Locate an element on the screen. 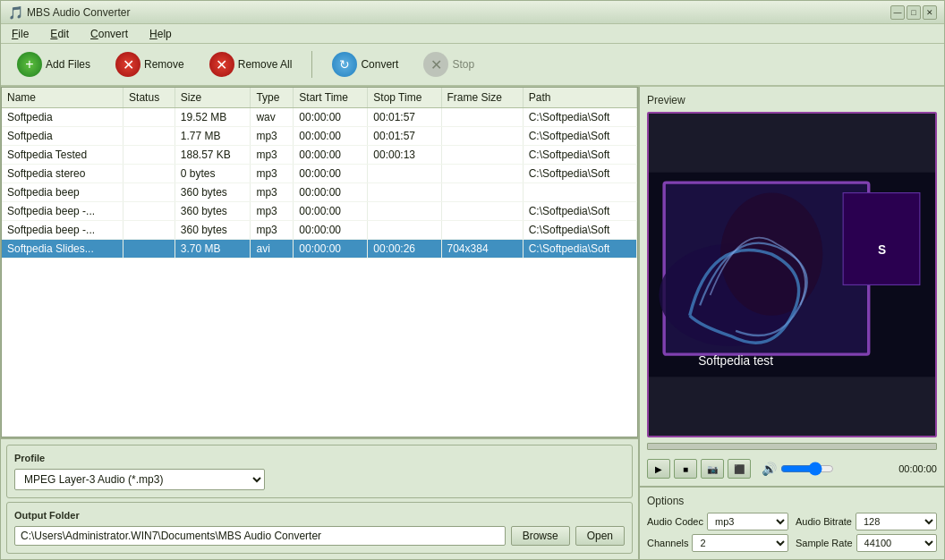 This screenshot has width=945, height=560. add-files-button: + Add Files is located at coordinates (54, 64).